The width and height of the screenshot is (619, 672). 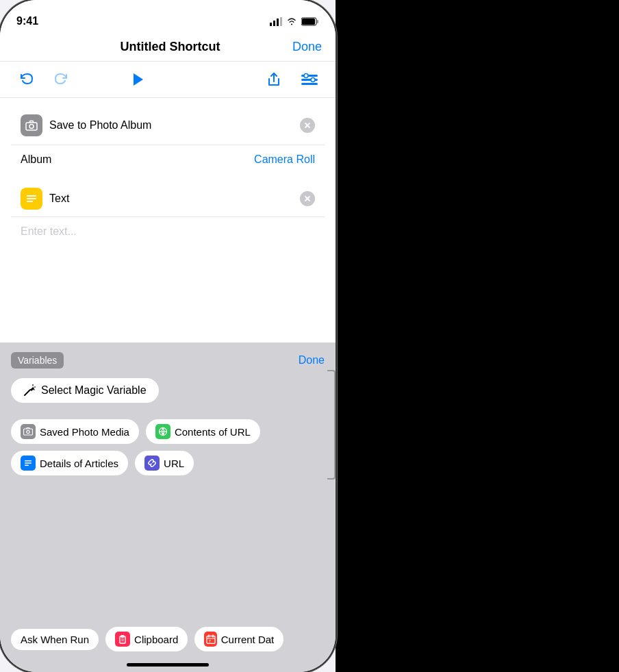 What do you see at coordinates (85, 390) in the screenshot?
I see `select-magic-variable-button: Select Magic Variable` at bounding box center [85, 390].